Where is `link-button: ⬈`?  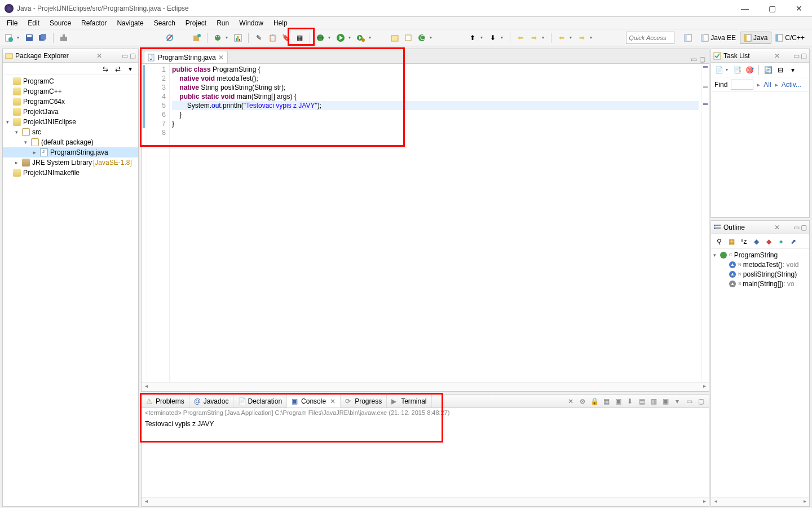
link-button: ⬈ is located at coordinates (793, 242).